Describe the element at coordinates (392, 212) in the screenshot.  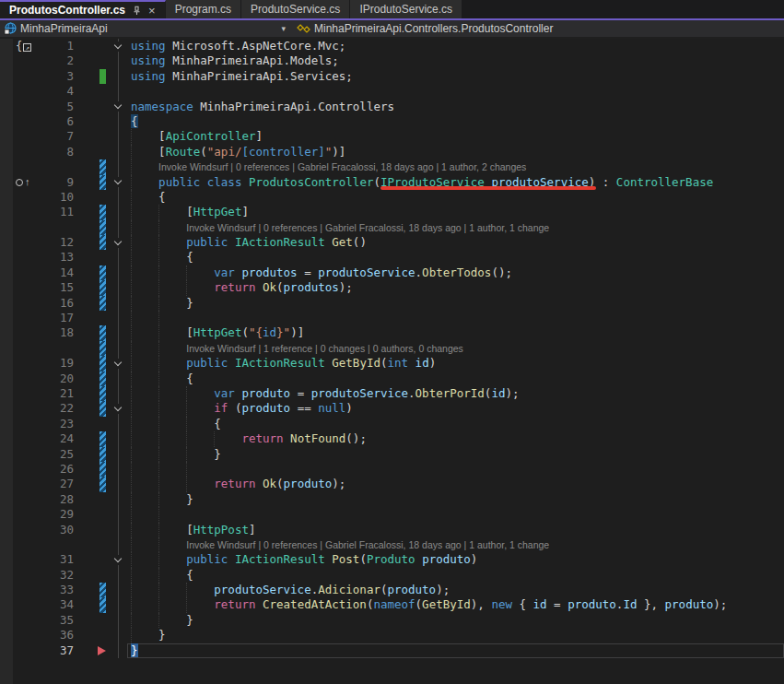
I see `code-line: 11 [HttpGet]` at that location.